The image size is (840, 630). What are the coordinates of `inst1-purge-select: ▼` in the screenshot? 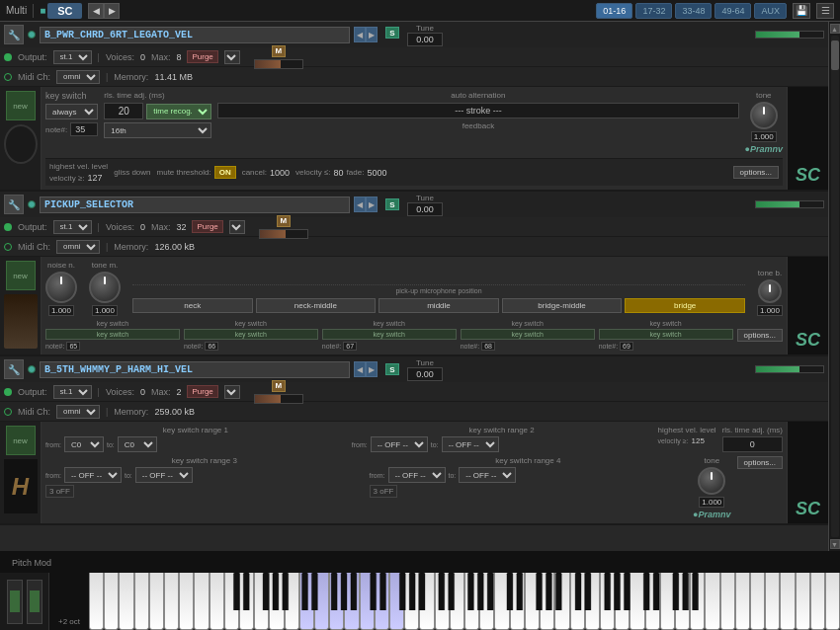 It's located at (232, 57).